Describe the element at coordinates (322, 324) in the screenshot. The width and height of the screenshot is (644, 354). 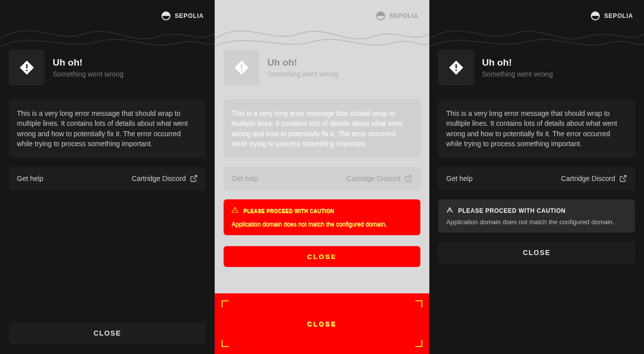
I see `diff-removed-close-label: CLOSE` at that location.